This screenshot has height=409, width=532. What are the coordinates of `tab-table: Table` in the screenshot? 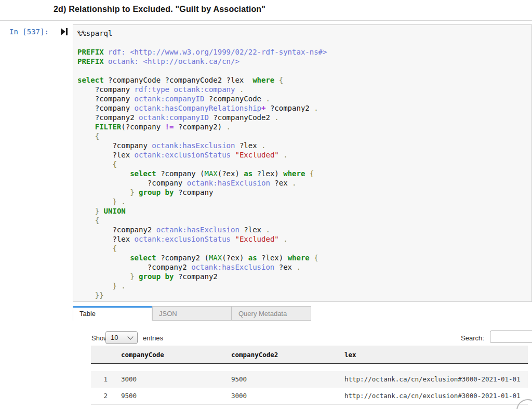 It's located at (112, 313).